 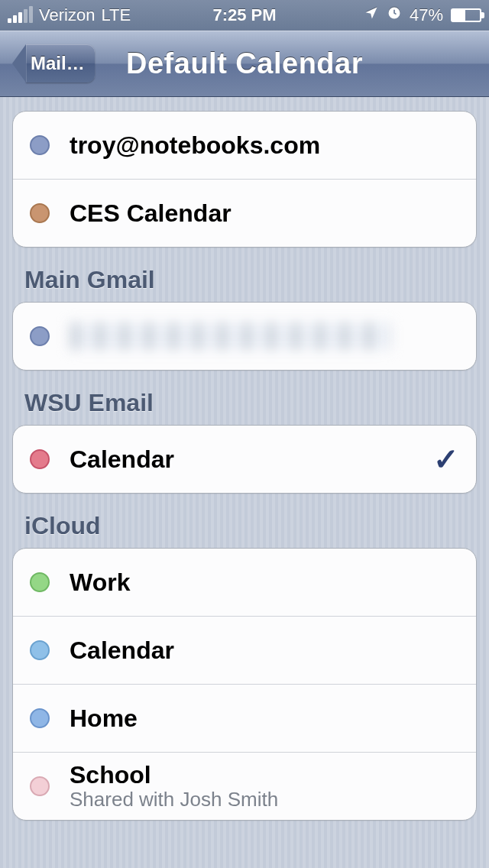 What do you see at coordinates (244, 459) in the screenshot?
I see `calendar-group: Calendar ✓` at bounding box center [244, 459].